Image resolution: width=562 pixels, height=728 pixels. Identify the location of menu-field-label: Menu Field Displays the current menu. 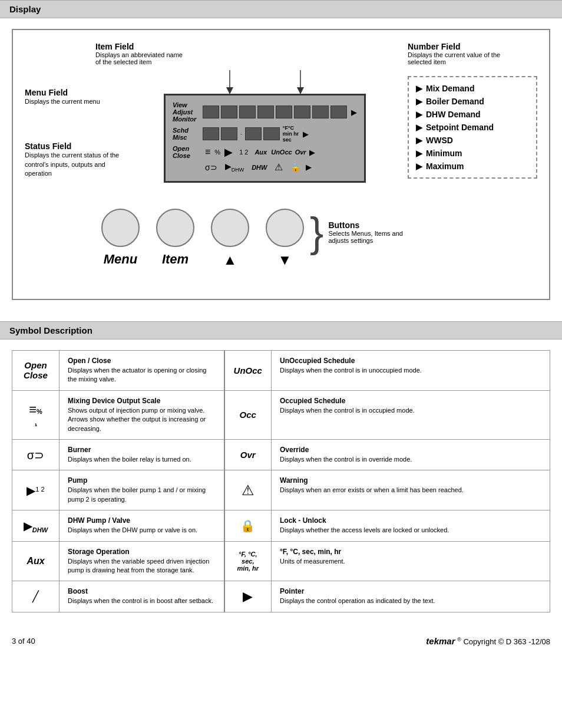
(73, 97).